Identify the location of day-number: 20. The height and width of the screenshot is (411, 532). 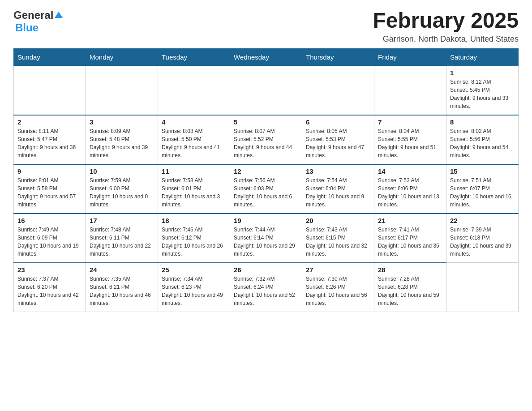
(338, 220).